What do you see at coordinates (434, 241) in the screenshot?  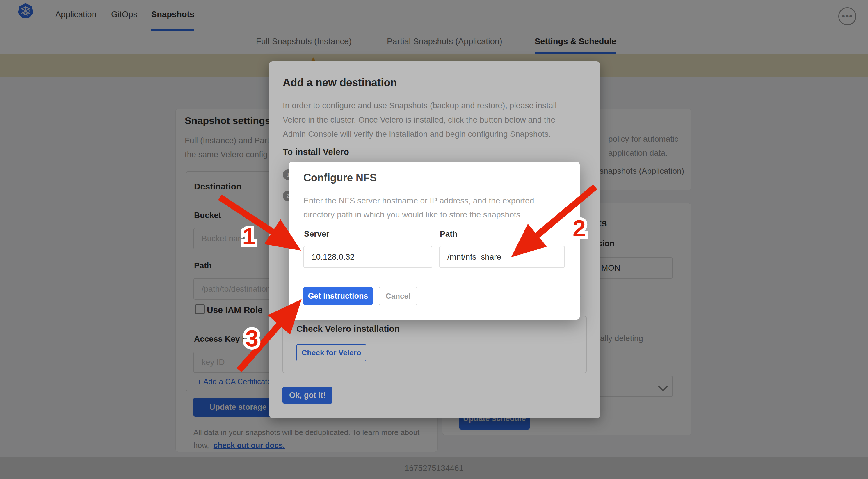 I see `configure-nfs-modal: Configure NFS Enter the NFS server hostn…` at bounding box center [434, 241].